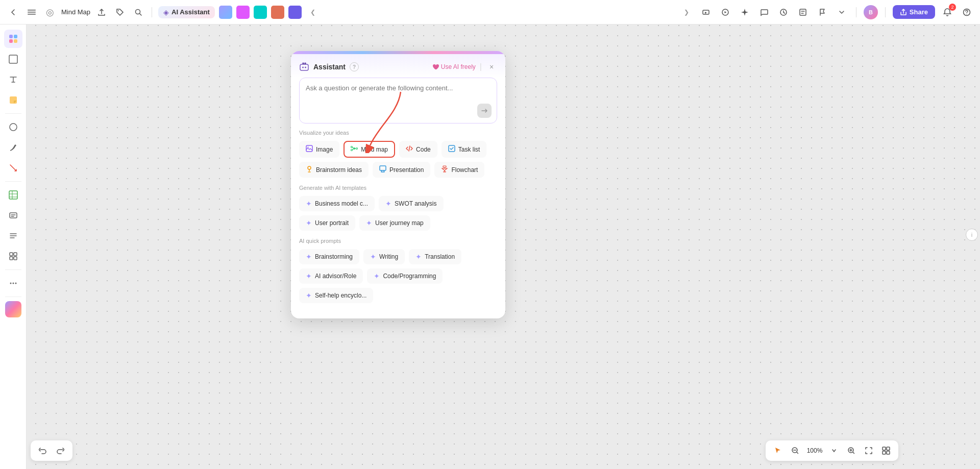 This screenshot has height=469, width=980. Describe the element at coordinates (851, 451) in the screenshot. I see `zoom-in-button` at that location.